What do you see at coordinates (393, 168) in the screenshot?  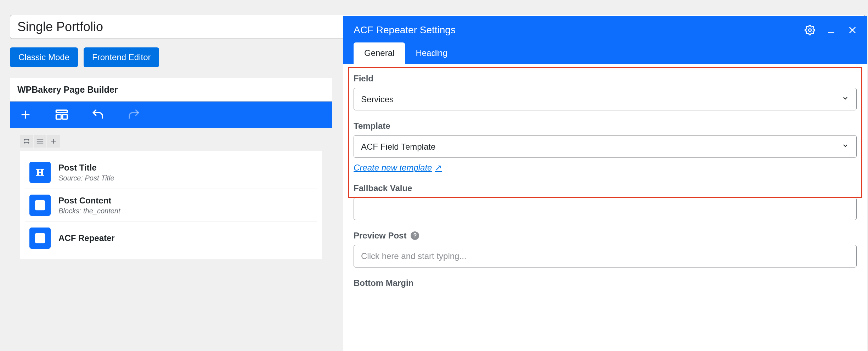 I see `create-template-link-text: Create new template` at bounding box center [393, 168].